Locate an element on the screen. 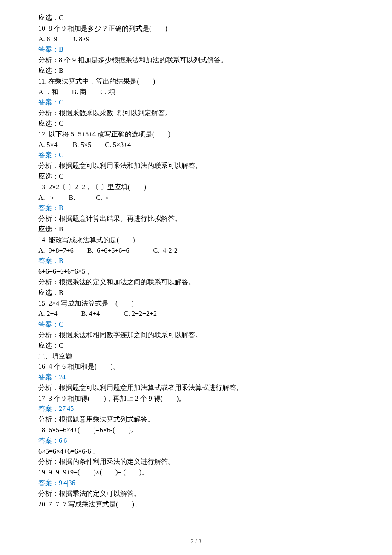 This screenshot has height=555, width=392. text-line: A ．和 B. 商 C. 积 is located at coordinates (196, 92).